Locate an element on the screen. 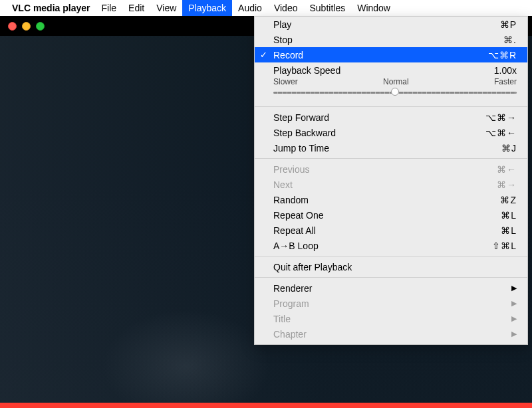 The height and width of the screenshot is (408, 532). menu-record-shortcut: ⌥⌘R is located at coordinates (503, 55).